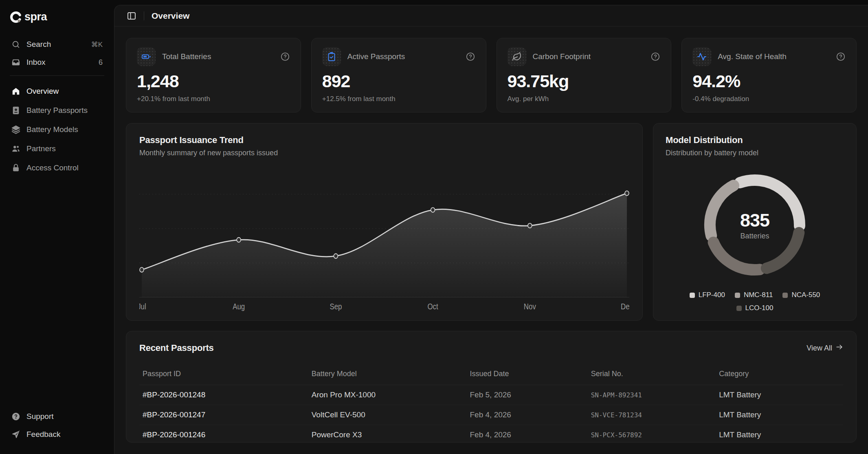  Describe the element at coordinates (224, 434) in the screenshot. I see `cell-passport-id: #BP-2026-001246` at that location.